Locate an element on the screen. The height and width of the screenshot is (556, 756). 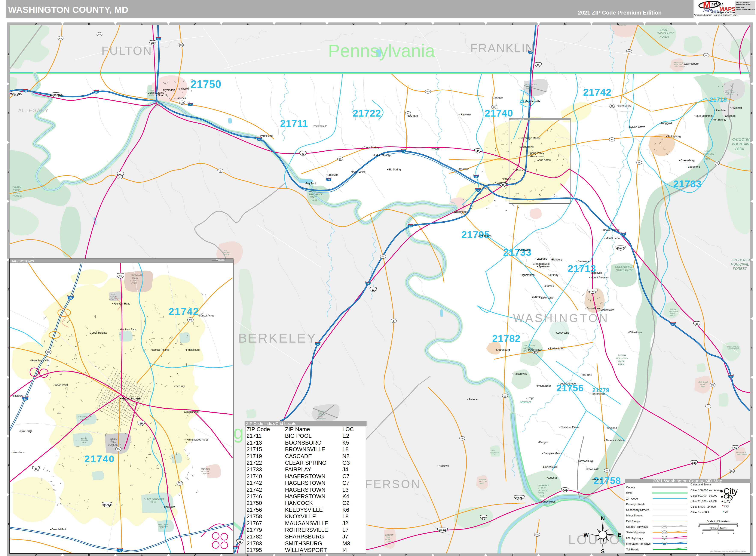
svg-text: WASHINGTON is located at coordinates (561, 318).